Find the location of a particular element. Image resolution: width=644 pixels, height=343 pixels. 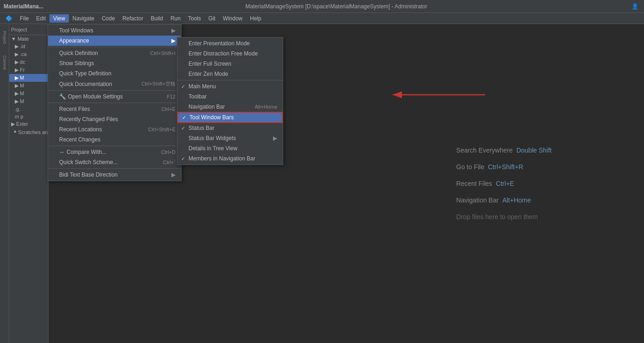

menu-item-enter-presentation: Enter Presentation Mode is located at coordinates (230, 43).